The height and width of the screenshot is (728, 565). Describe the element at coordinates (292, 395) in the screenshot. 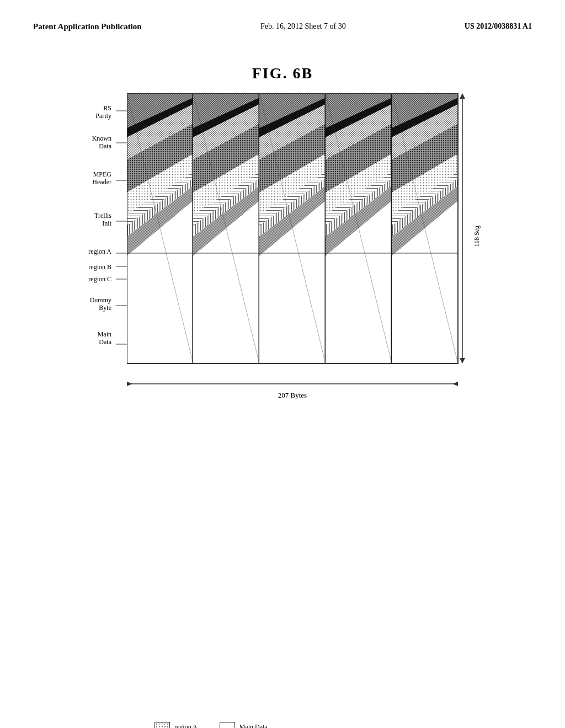

I see `bytes-label: 207 Bytes` at that location.